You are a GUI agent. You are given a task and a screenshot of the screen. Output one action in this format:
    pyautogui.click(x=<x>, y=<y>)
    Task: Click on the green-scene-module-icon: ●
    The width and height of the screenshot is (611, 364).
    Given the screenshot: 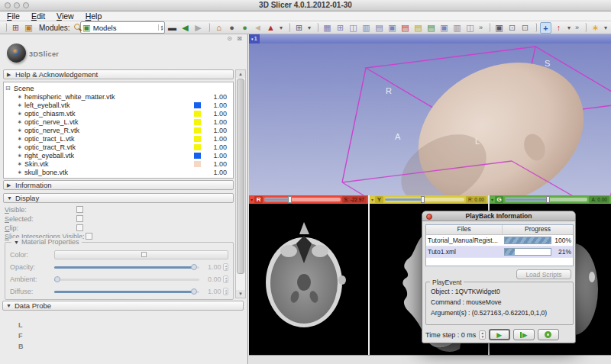 What is the action you would take?
    pyautogui.click(x=244, y=27)
    